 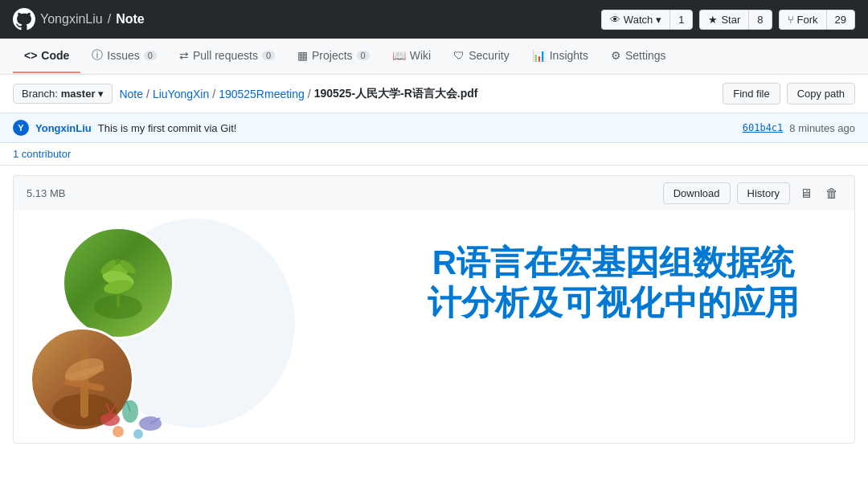 What do you see at coordinates (47, 56) in the screenshot?
I see `tab-code: <> Code` at bounding box center [47, 56].